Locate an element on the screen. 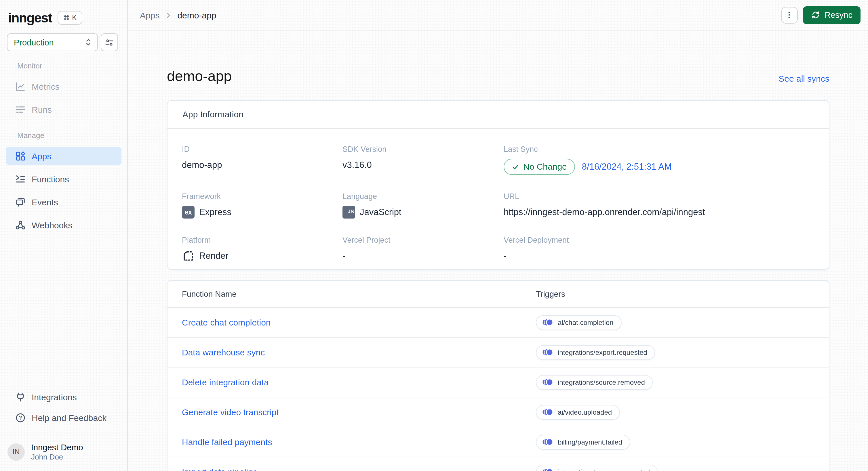 The height and width of the screenshot is (471, 868). table-row: Generate video transcript ai/video.uploa… is located at coordinates (498, 412).